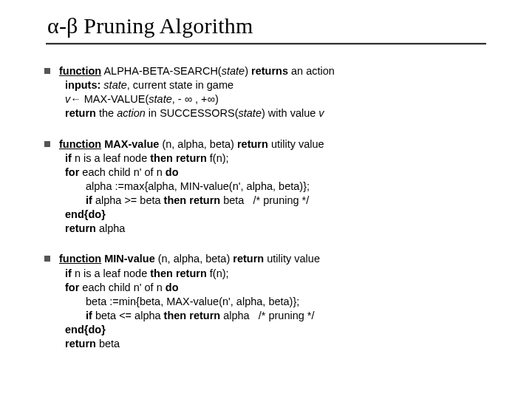  Describe the element at coordinates (273, 114) in the screenshot. I see `code-line: return the action in SUCCESSORS(state) w…` at that location.